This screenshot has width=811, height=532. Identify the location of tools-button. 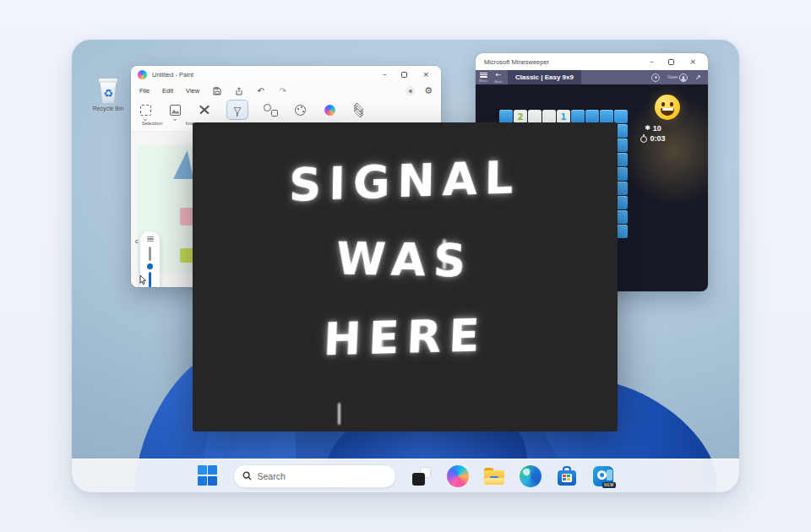
(204, 110).